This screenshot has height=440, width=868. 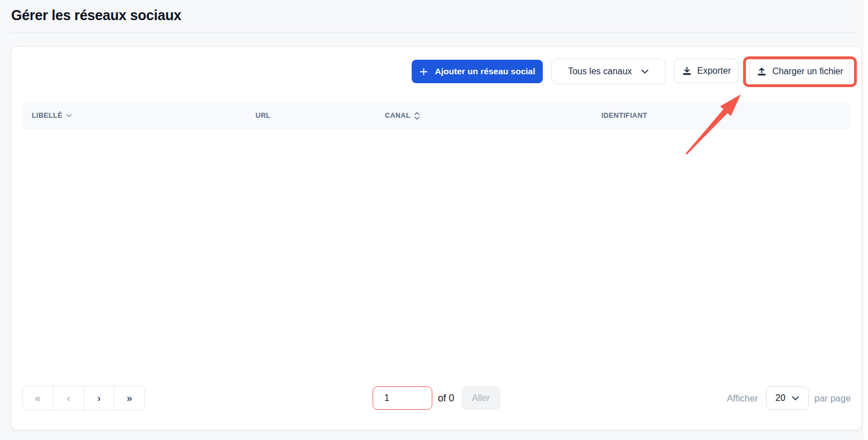 What do you see at coordinates (263, 116) in the screenshot?
I see `column-label-url: URL` at bounding box center [263, 116].